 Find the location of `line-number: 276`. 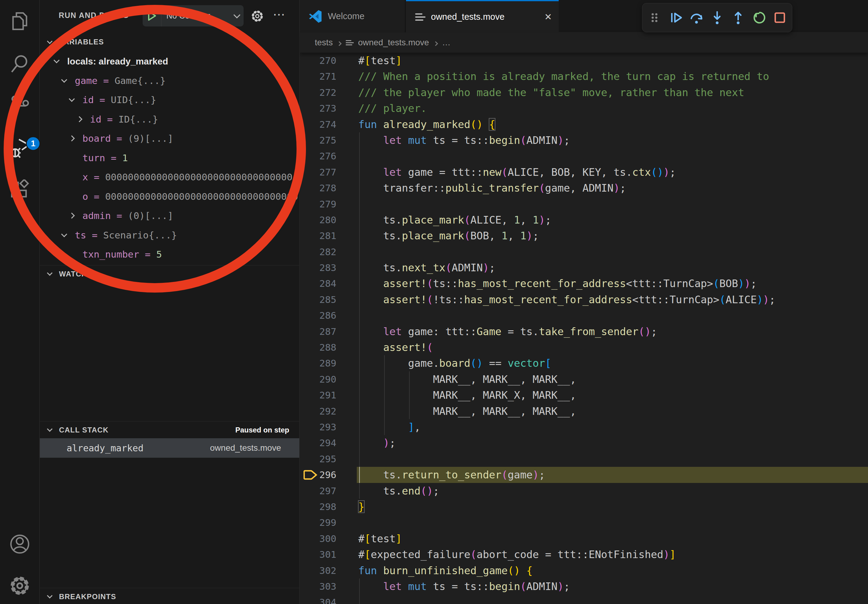

line-number: 276 is located at coordinates (318, 156).